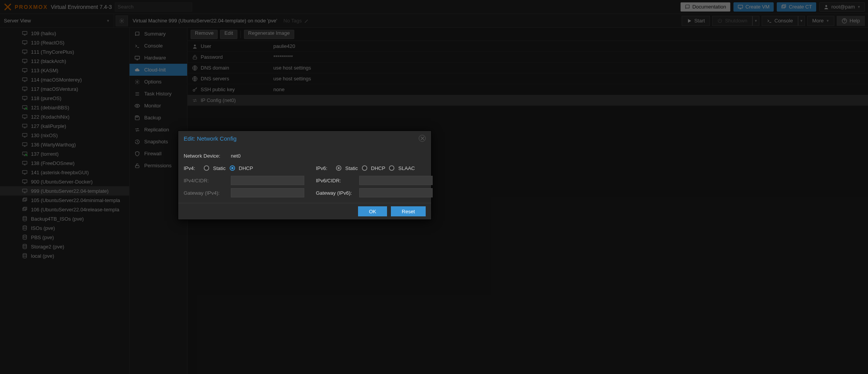  What do you see at coordinates (269, 34) in the screenshot?
I see `regenerate-image-button: Regenerate Image` at bounding box center [269, 34].